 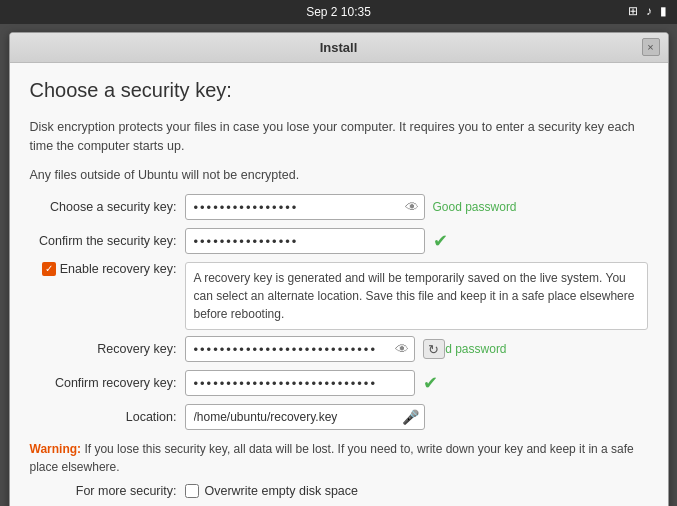 What do you see at coordinates (300, 349) in the screenshot?
I see `recovery-key-input` at bounding box center [300, 349].